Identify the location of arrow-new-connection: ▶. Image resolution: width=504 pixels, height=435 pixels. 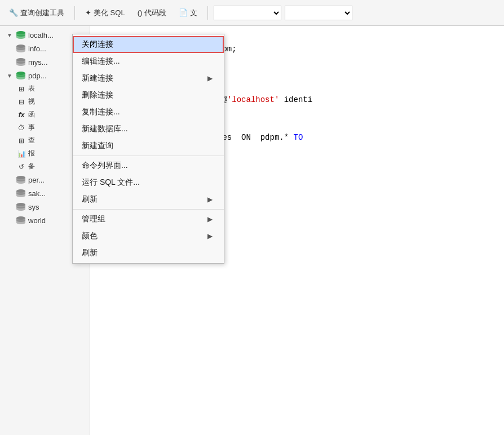
(210, 78).